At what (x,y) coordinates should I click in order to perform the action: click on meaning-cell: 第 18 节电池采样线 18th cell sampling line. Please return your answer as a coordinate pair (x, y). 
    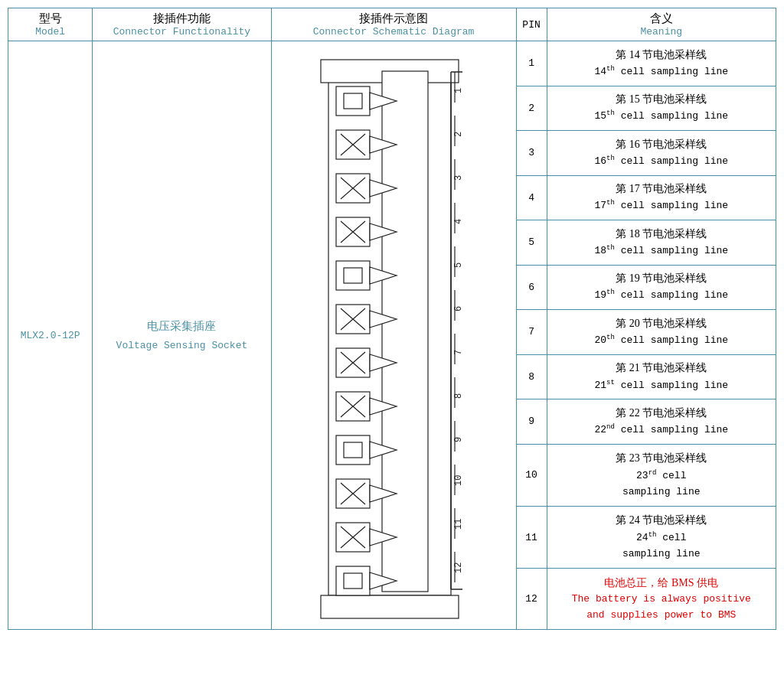
    Looking at the image, I should click on (662, 243).